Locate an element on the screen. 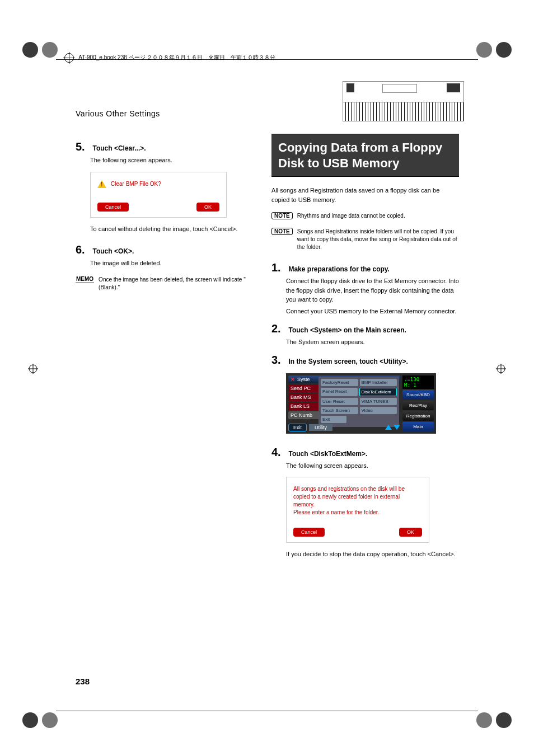  memo-text: Once the image has been deleted, the scr… is located at coordinates (177, 284).